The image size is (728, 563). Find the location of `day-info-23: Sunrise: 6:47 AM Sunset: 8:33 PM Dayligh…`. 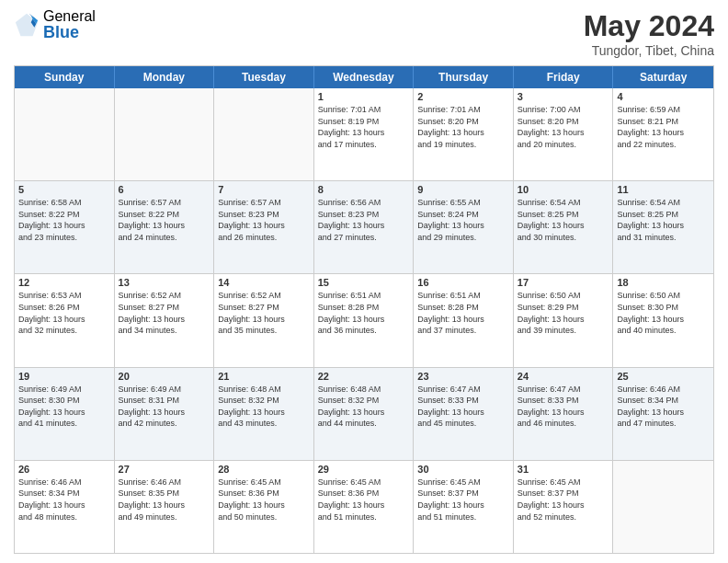

day-info-23: Sunrise: 6:47 AM Sunset: 8:33 PM Dayligh… is located at coordinates (463, 407).